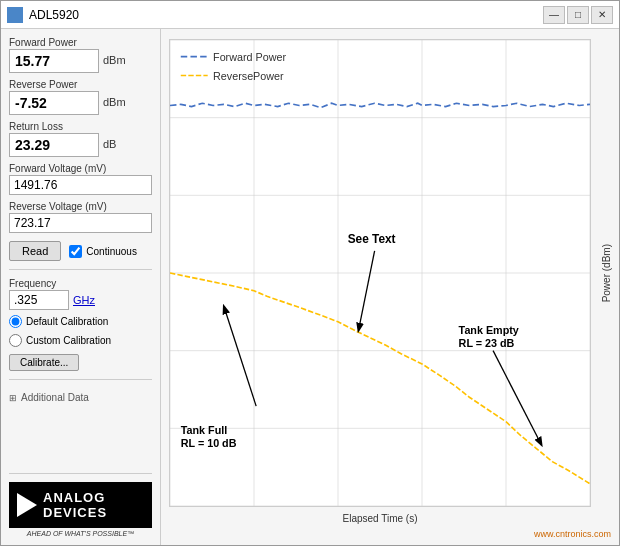 The height and width of the screenshot is (546, 620). Describe the element at coordinates (310, 15) in the screenshot. I see `title-bar: ADL5920 — □ ✕` at that location.